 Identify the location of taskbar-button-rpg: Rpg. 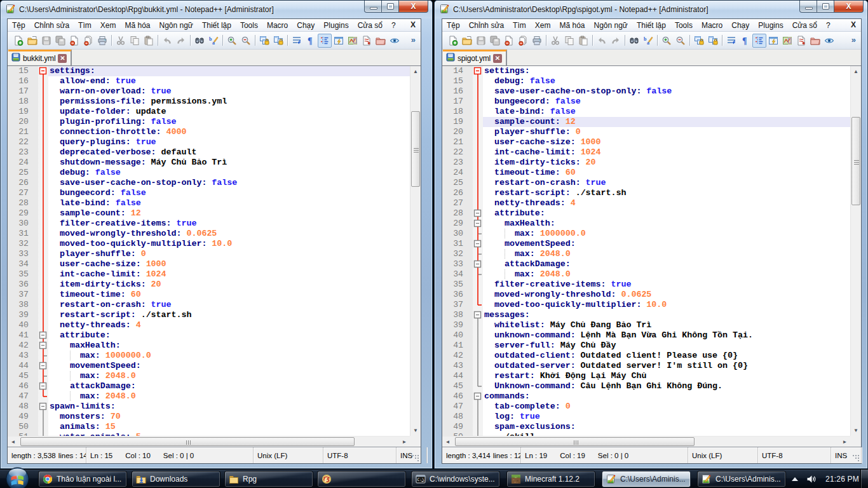
(269, 479).